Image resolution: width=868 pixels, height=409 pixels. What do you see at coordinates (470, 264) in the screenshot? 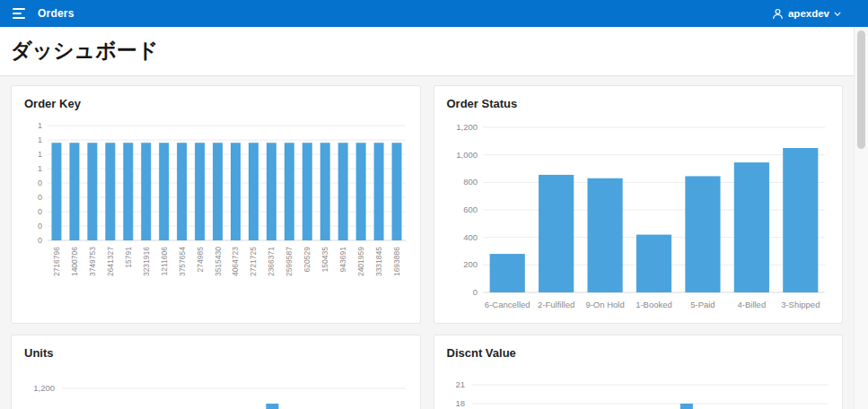
I see `svg-text: 200` at bounding box center [470, 264].